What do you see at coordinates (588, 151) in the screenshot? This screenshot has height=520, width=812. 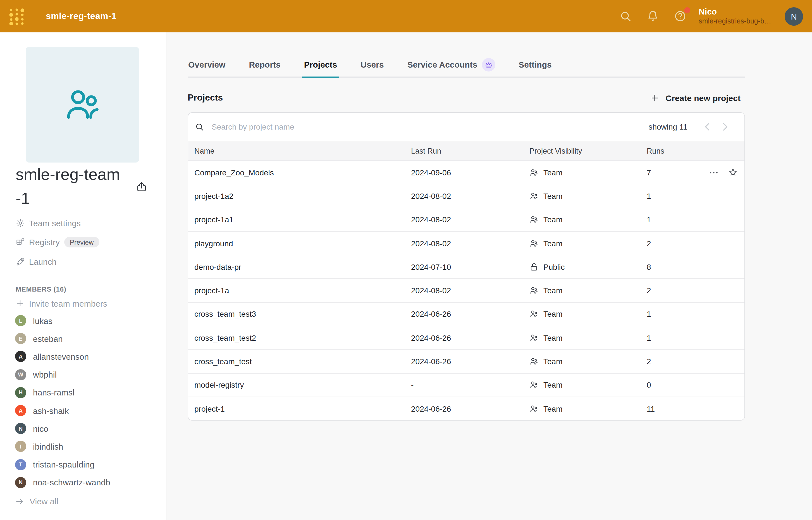 I see `column-header-project-visibility: Project Visibility` at bounding box center [588, 151].